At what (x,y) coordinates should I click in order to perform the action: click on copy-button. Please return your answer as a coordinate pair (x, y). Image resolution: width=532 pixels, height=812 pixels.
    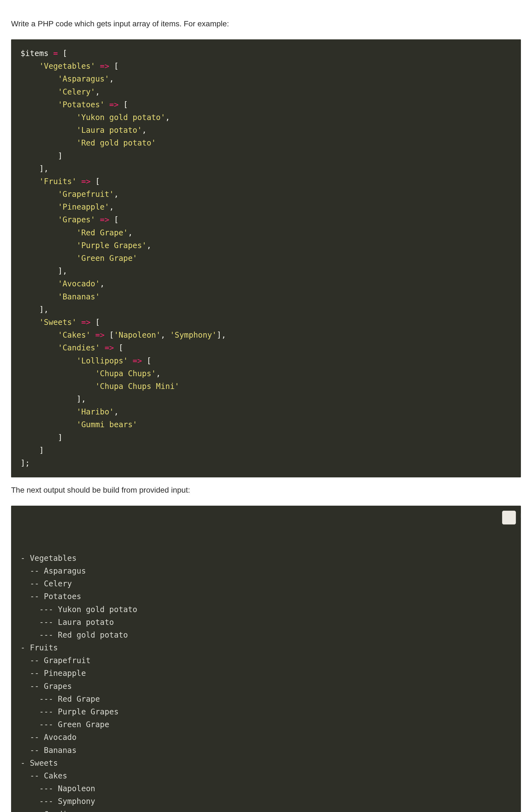
    Looking at the image, I should click on (509, 518).